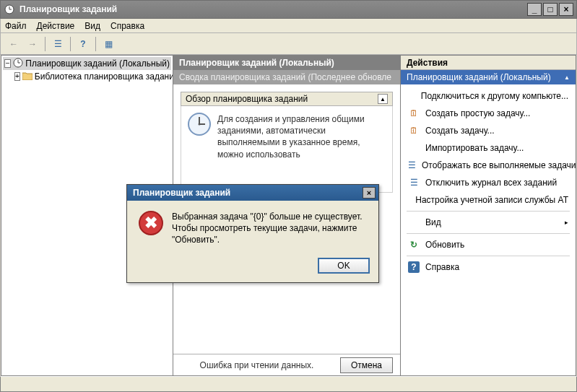 The height and width of the screenshot is (392, 577). What do you see at coordinates (127, 26) in the screenshot?
I see `menu-help: Справка` at bounding box center [127, 26].